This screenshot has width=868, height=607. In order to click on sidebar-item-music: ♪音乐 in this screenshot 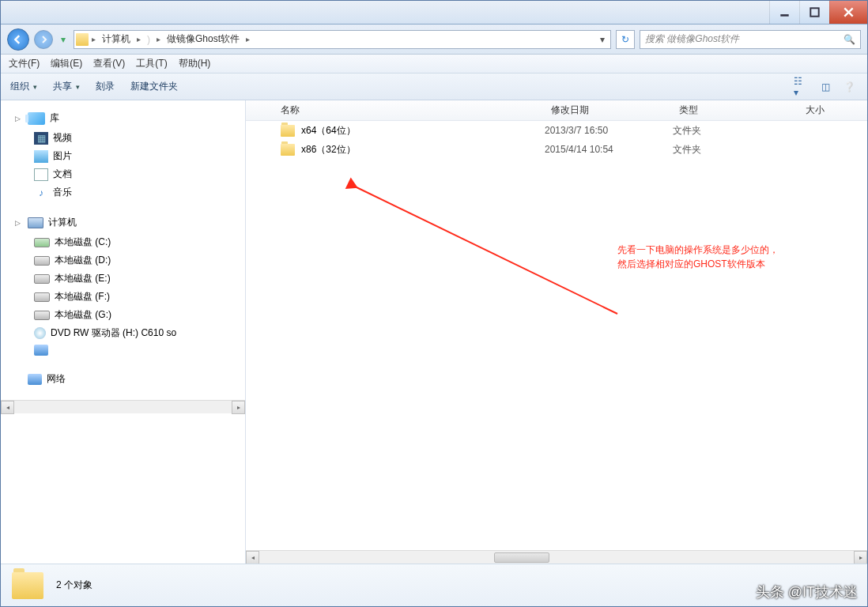, I will do `click(126, 193)`.